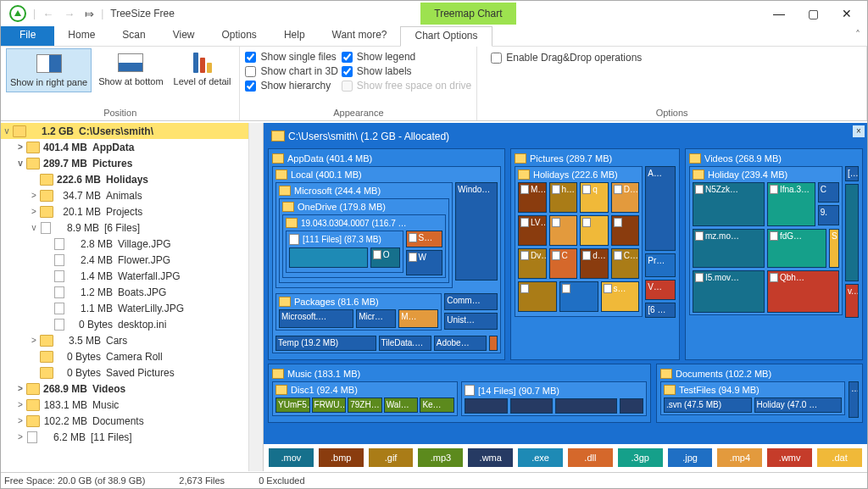 Image resolution: width=868 pixels, height=489 pixels. Describe the element at coordinates (407, 71) in the screenshot. I see `show-labels-checkbox: Show labels` at that location.